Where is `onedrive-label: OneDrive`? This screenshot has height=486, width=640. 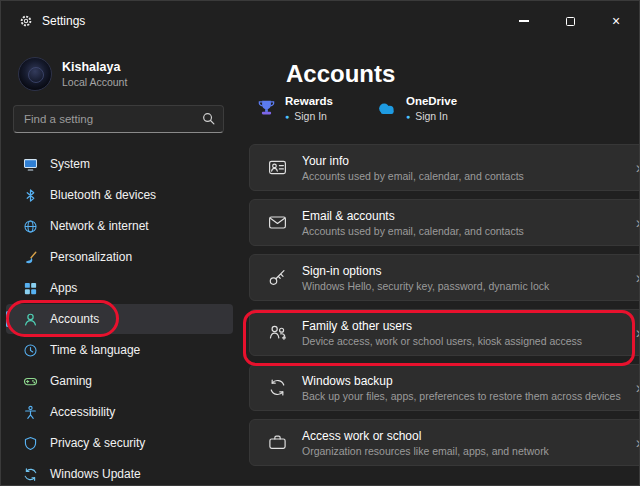
onedrive-label: OneDrive is located at coordinates (432, 101).